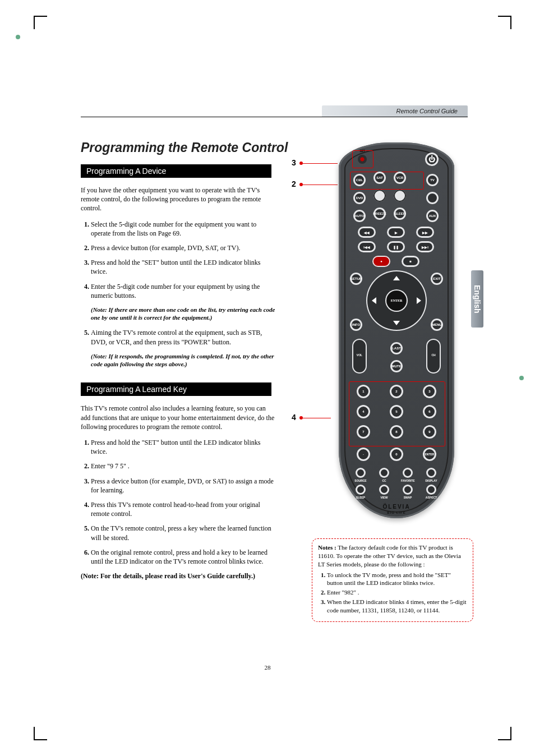  Describe the element at coordinates (184, 509) in the screenshot. I see `s2-step4: Press this TV's remote control head-to-h…` at that location.